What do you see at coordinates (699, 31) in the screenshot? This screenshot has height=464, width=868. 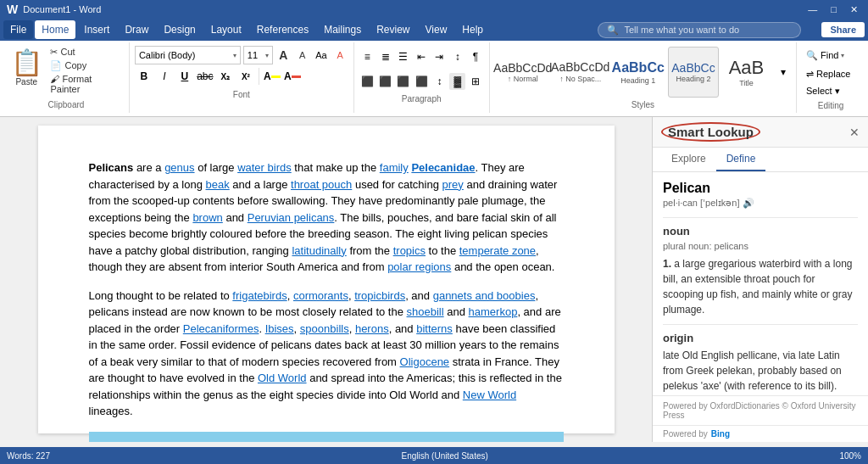 I see `tell-me-input: 🔍 Tell me what you want to do` at bounding box center [699, 31].